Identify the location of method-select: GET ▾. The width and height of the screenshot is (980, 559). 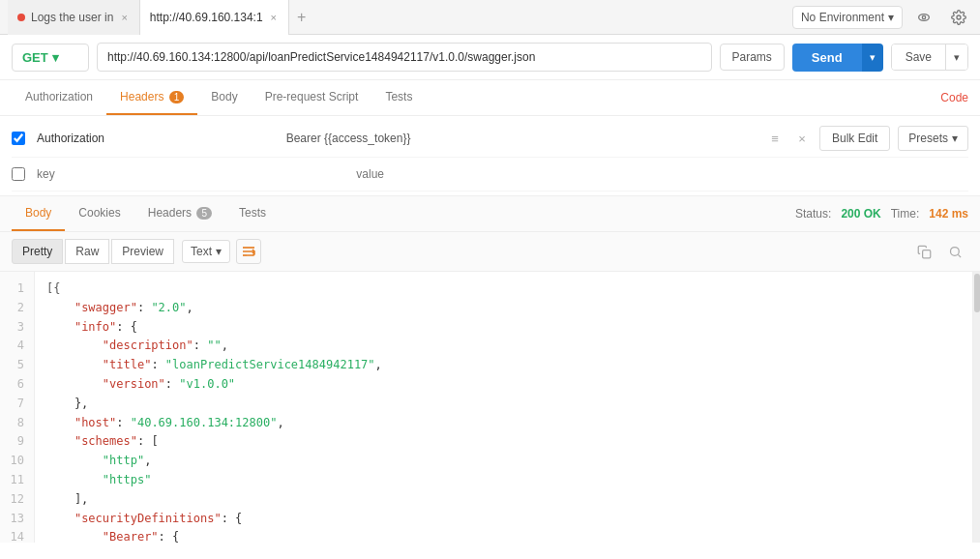
(50, 58).